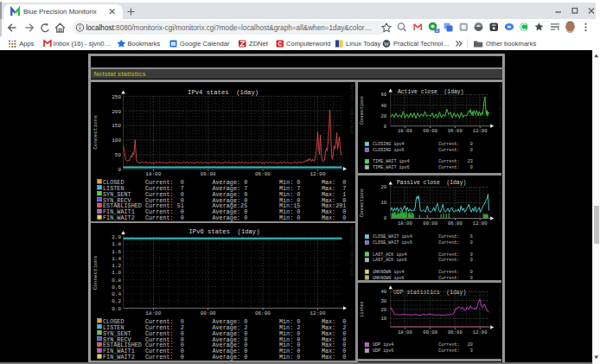 Image resolution: width=600 pixels, height=364 pixels. What do you see at coordinates (431, 183) in the screenshot?
I see `svg-text: Passive close (1day)` at bounding box center [431, 183].